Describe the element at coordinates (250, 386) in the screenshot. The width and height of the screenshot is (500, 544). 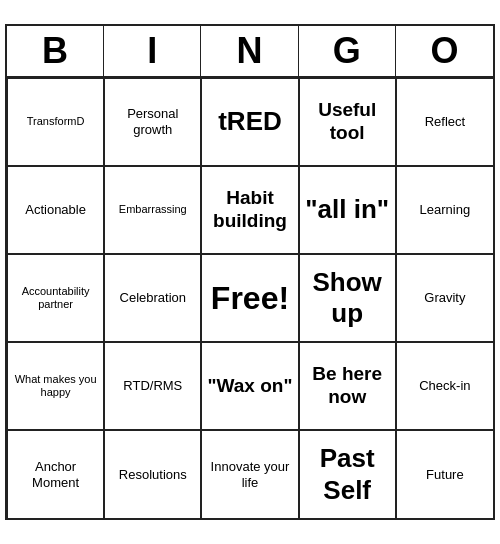
I see `cell-label: "Wax on"` at that location.